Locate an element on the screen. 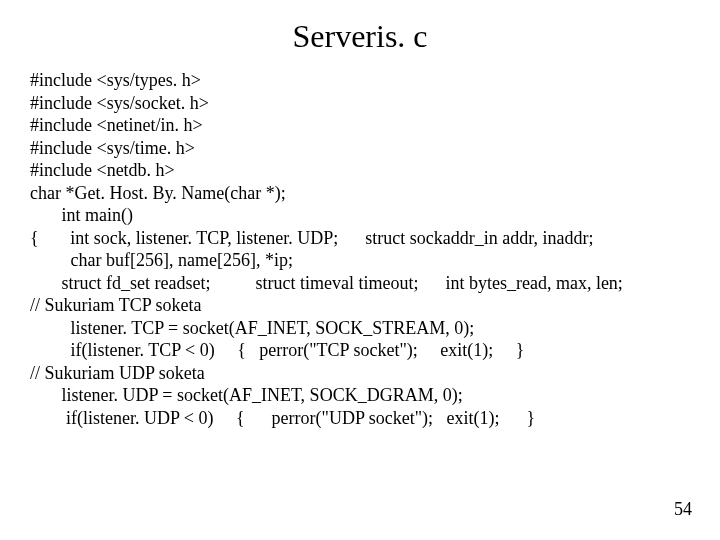 The width and height of the screenshot is (720, 540). code-line: char *Get. Host. By. Name(char *); is located at coordinates (360, 194).